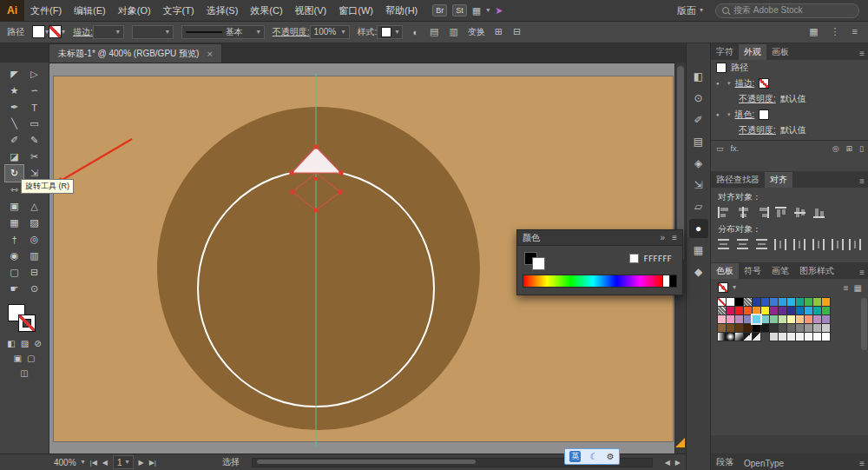  What do you see at coordinates (14, 108) in the screenshot?
I see `pen-tool: ✒` at bounding box center [14, 108].